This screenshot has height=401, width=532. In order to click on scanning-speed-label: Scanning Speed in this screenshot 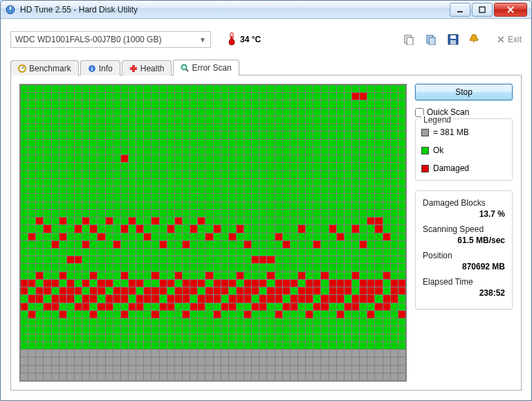, I will do `click(464, 229)`.